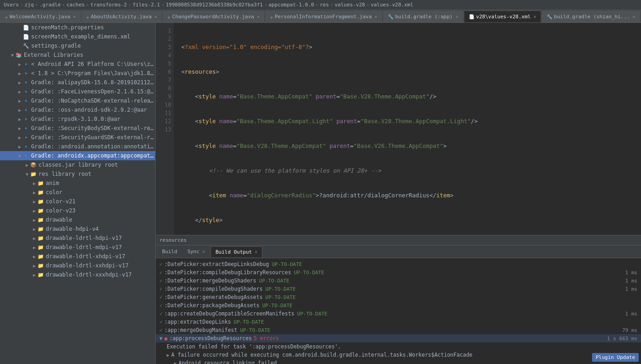 This screenshot has height=364, width=641. Describe the element at coordinates (376, 16) in the screenshot. I see `close-tab-3: ×` at that location.